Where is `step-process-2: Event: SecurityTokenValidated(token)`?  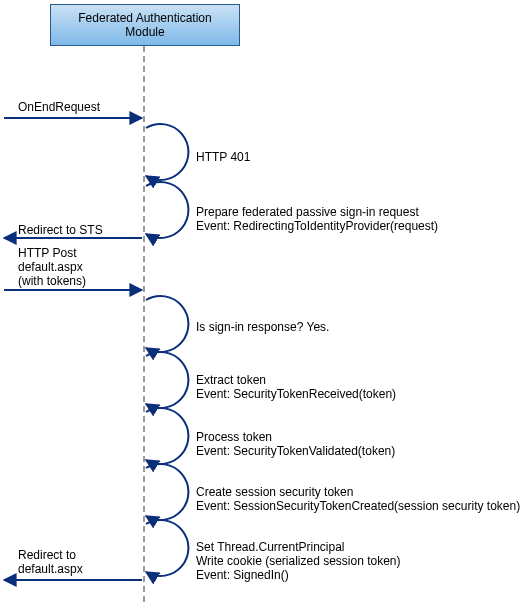 step-process-2: Event: SecurityTokenValidated(token) is located at coordinates (296, 451).